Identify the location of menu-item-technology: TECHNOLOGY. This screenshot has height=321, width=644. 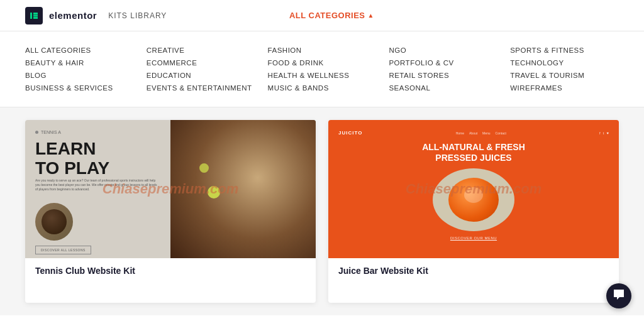
(565, 63).